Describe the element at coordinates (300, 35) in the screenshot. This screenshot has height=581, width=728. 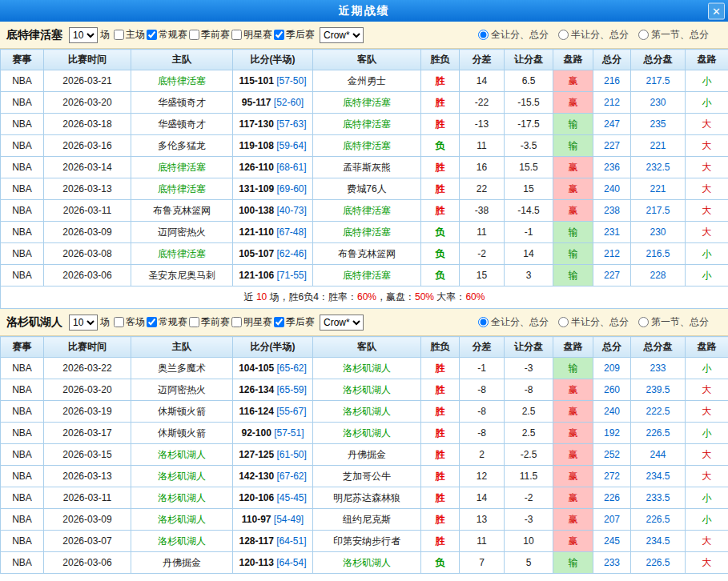
I see `filter-checkbox-label: 季后赛` at that location.